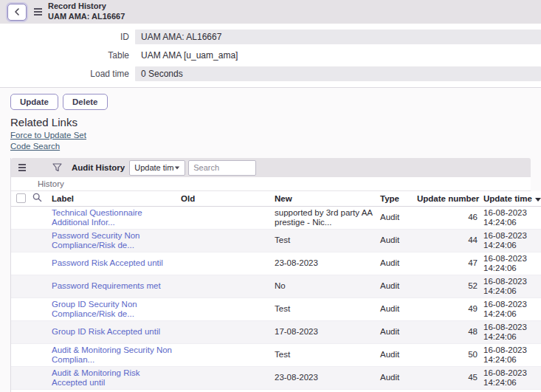 The height and width of the screenshot is (392, 541). What do you see at coordinates (276, 199) in the screenshot?
I see `table-header-row: Label Old New Type Update number Update …` at bounding box center [276, 199].